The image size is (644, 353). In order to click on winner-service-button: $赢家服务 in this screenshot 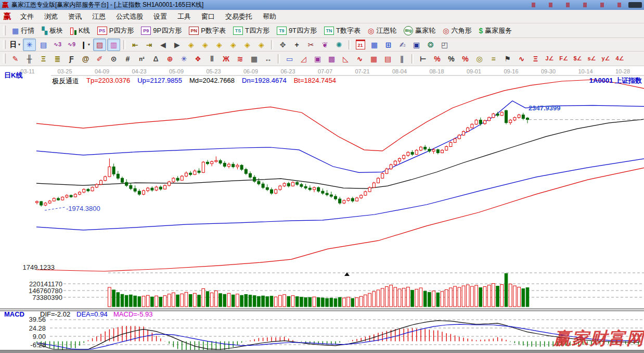, I will do `click(495, 31)`.